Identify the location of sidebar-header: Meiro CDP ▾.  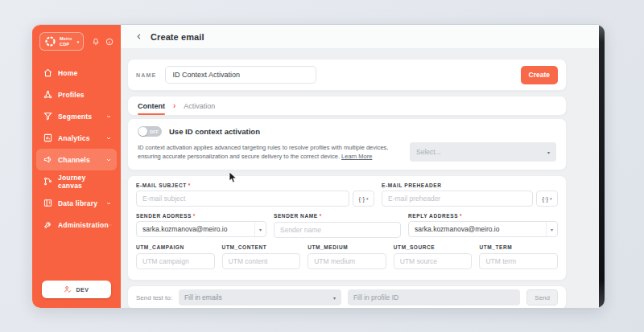
(76, 42).